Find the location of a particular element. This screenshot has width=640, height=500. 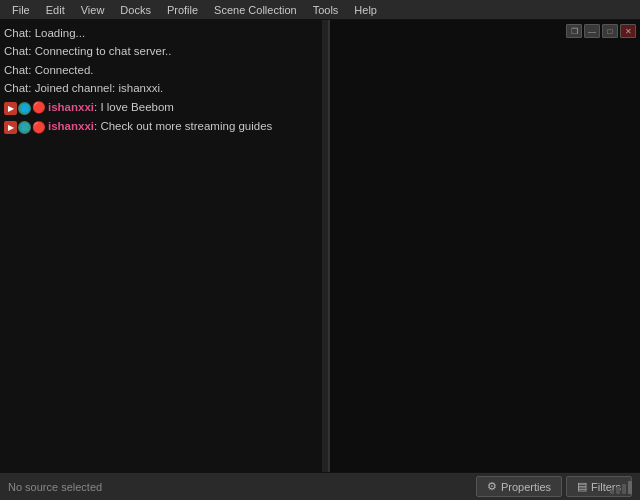

window-controls: ❐ — □ ✕ is located at coordinates (601, 31).